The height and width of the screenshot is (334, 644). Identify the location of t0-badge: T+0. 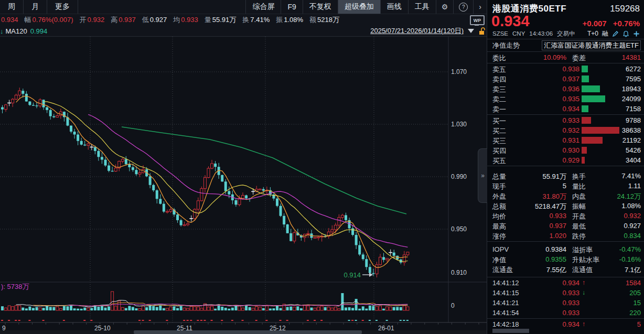
(593, 34).